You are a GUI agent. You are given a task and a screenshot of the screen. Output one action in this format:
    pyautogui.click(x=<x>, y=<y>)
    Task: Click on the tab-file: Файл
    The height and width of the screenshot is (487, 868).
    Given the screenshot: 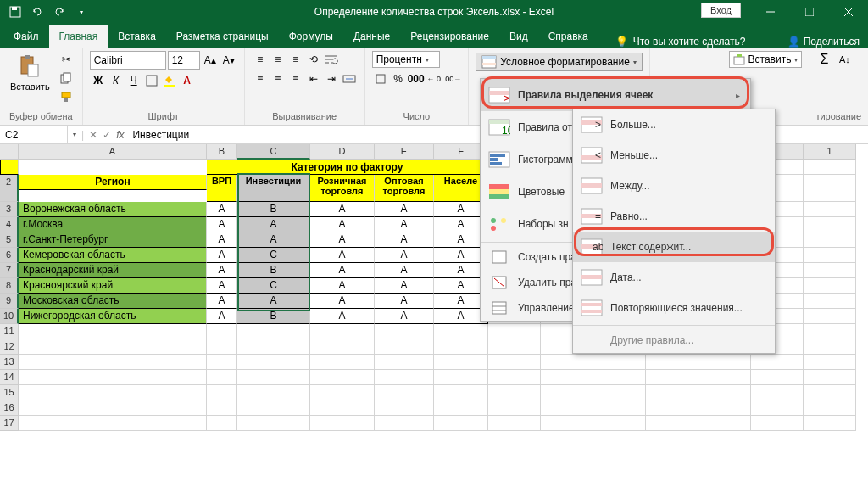 What is the action you would take?
    pyautogui.click(x=26, y=36)
    